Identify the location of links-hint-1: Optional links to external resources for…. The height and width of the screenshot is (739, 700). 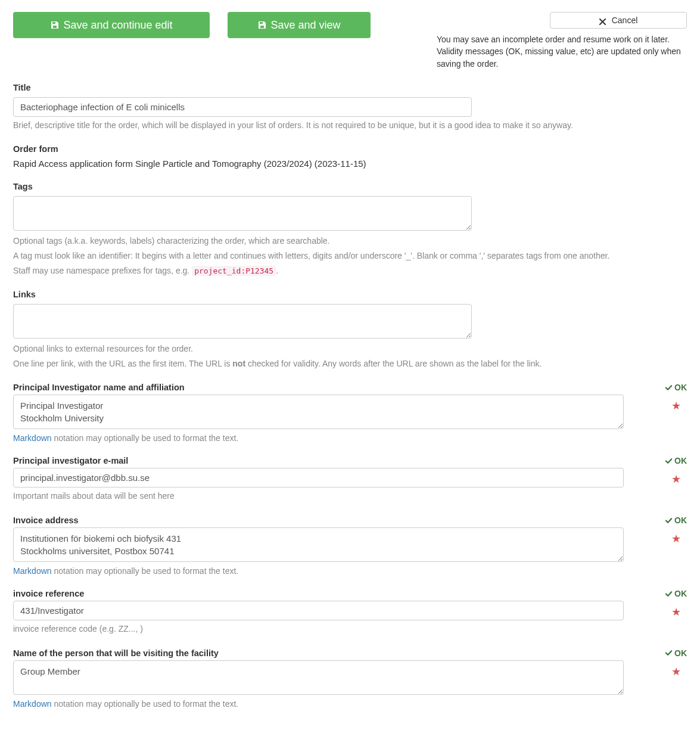
(350, 349).